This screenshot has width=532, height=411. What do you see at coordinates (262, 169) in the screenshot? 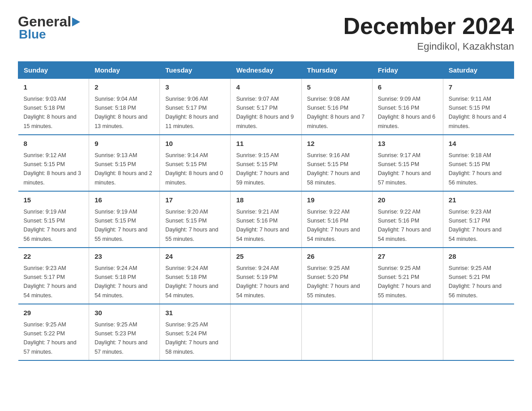
I see `day-info: Sunrise: 9:15 AMSunset: 5:15 PMDaylight:…` at bounding box center [262, 169].